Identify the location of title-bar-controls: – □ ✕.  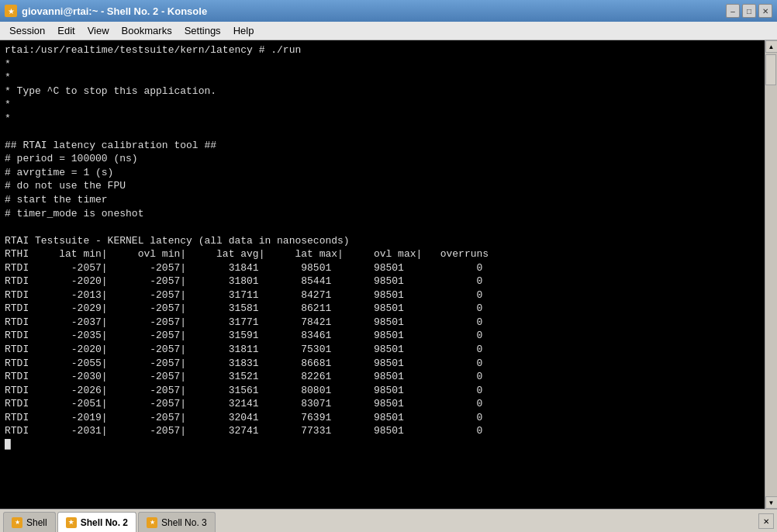
(749, 11).